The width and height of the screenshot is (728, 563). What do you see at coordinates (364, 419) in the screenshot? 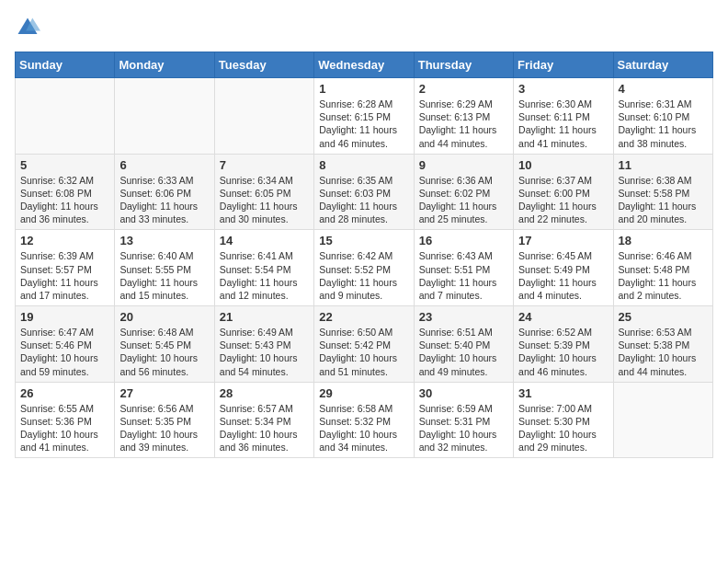
I see `calendar-week-row: 26Sunrise: 6:55 AM Sunset: 5:36 PM Dayli…` at bounding box center [364, 419].